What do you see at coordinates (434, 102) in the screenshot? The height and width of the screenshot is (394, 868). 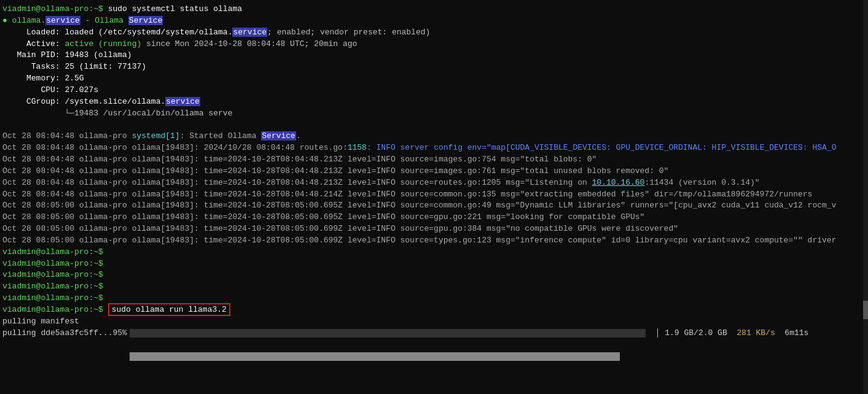 I see `cgroup-line: CGroup: /system.slice/ollama.service` at bounding box center [434, 102].